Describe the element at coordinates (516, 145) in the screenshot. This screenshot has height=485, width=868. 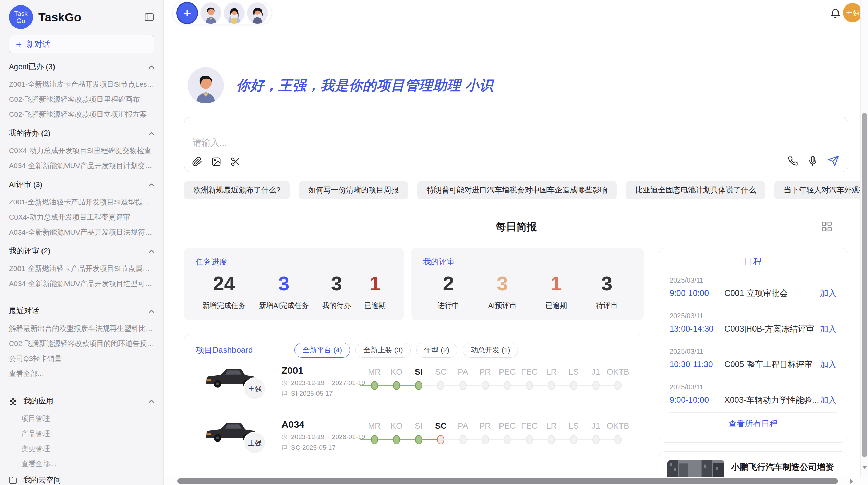
I see `chat-input: 请输入...` at that location.